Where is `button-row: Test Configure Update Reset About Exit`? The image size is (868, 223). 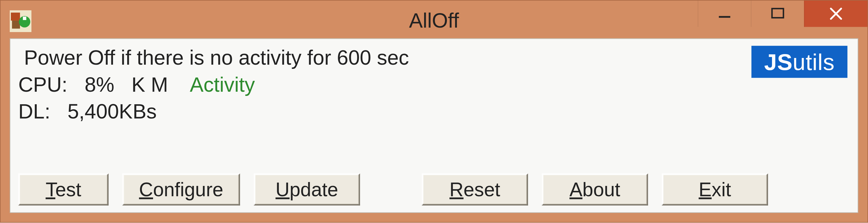 button-row: Test Configure Update Reset About Exit is located at coordinates (434, 190).